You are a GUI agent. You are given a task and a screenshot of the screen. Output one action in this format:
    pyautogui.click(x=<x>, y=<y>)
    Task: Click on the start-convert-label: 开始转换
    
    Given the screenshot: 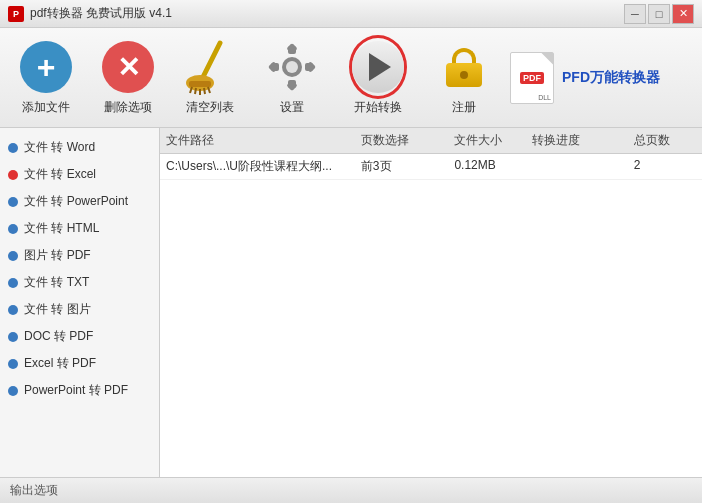 What is the action you would take?
    pyautogui.click(x=378, y=108)
    